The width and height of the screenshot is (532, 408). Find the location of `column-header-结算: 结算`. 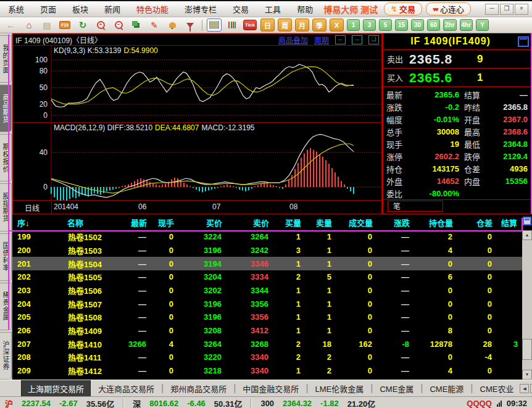

column-header-结算: 结算 is located at coordinates (510, 222).